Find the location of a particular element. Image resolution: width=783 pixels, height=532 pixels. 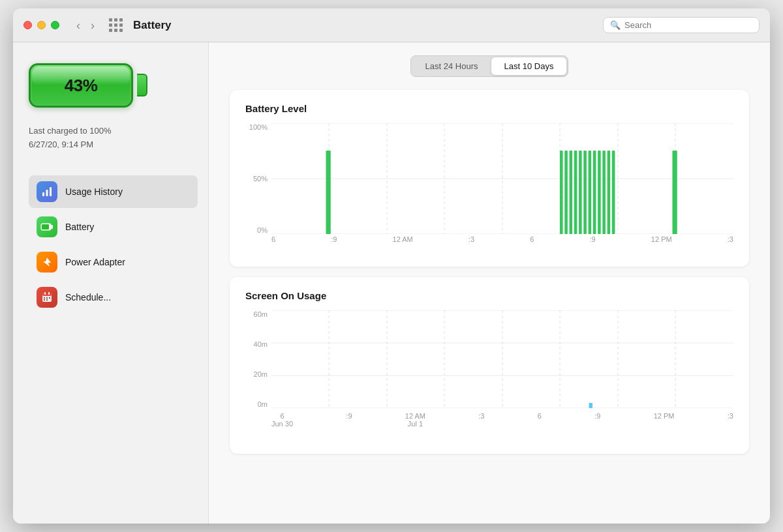

tab-last-24-hours: Last 24 Hours is located at coordinates (452, 66).